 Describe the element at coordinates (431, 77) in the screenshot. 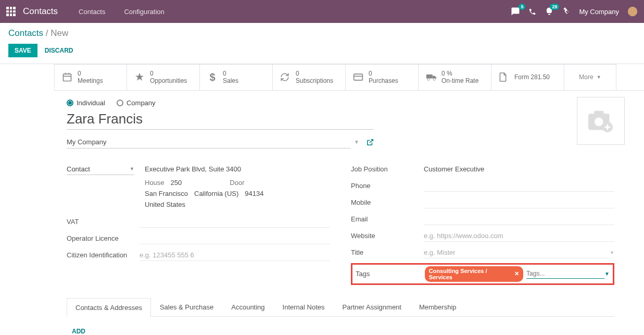

I see `truck-icon` at that location.